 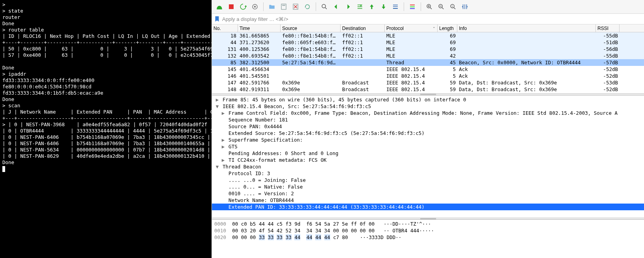 What do you see at coordinates (428, 147) in the screenshot?
I see `tree-node: ▶ GTS` at bounding box center [428, 147].